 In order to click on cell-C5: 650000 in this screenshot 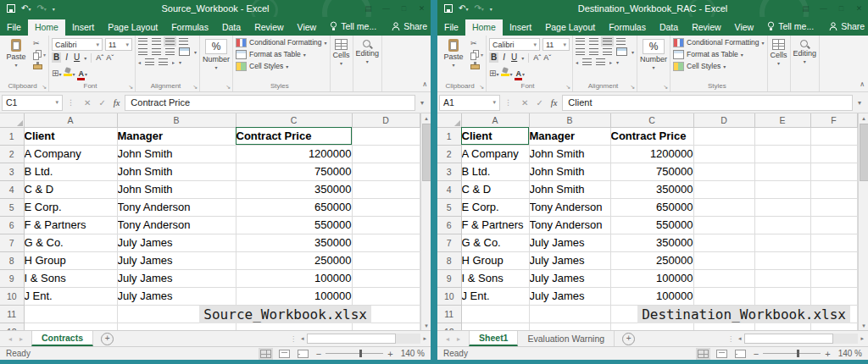, I will do `click(652, 207)`.